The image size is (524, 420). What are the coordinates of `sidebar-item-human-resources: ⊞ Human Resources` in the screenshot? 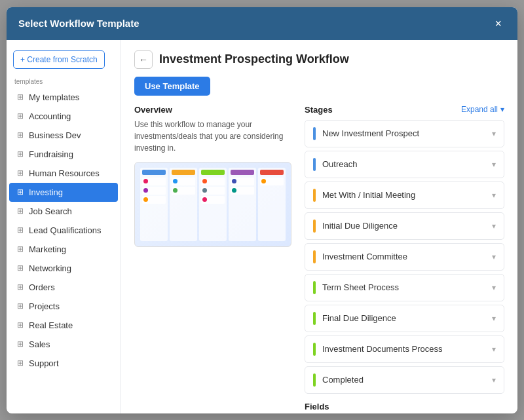 It's located at (64, 173).